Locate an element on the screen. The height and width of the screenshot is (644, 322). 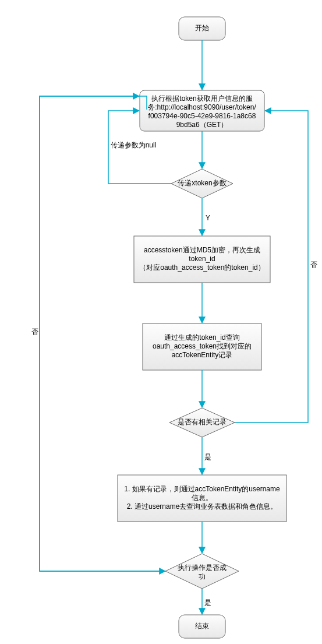
node-svc-text-1: 执行根据token获取用户信息的服 is located at coordinates (201, 98).